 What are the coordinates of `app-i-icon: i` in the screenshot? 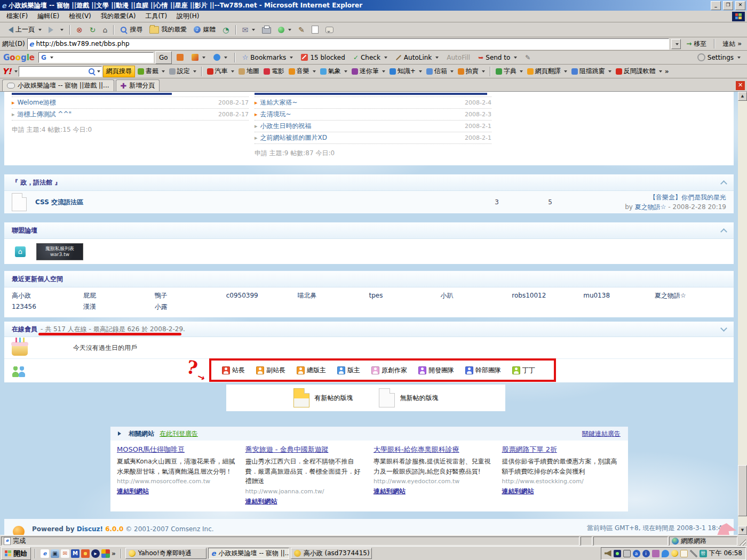 It's located at (646, 554).